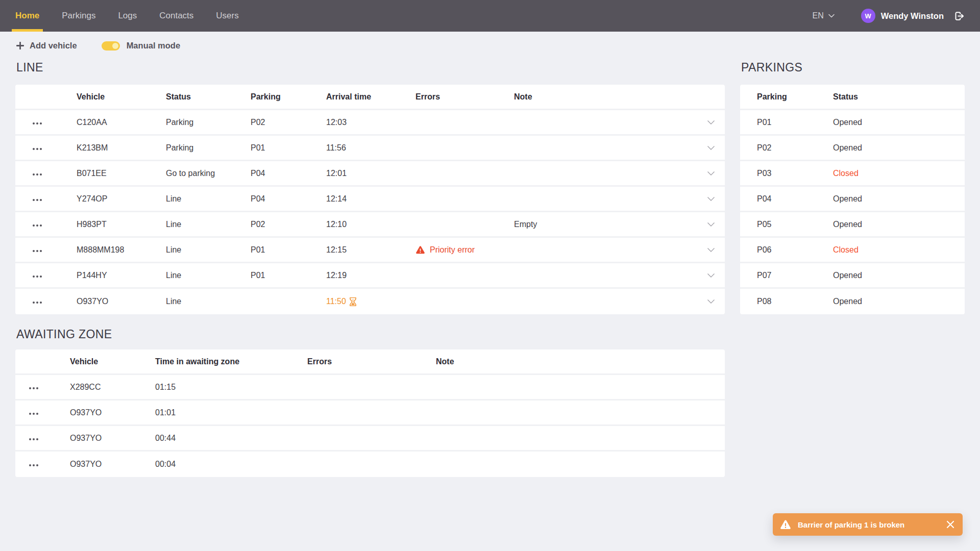 The image size is (980, 551). I want to click on navbar-right: EN W Wendy Winston, so click(888, 16).